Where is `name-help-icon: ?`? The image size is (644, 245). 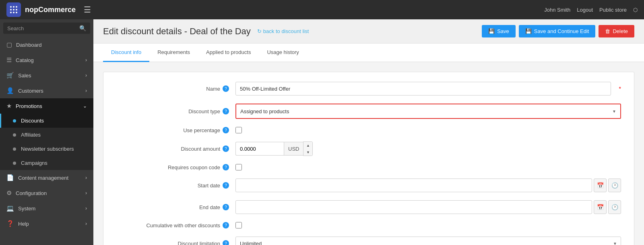
name-help-icon: ? is located at coordinates (226, 89).